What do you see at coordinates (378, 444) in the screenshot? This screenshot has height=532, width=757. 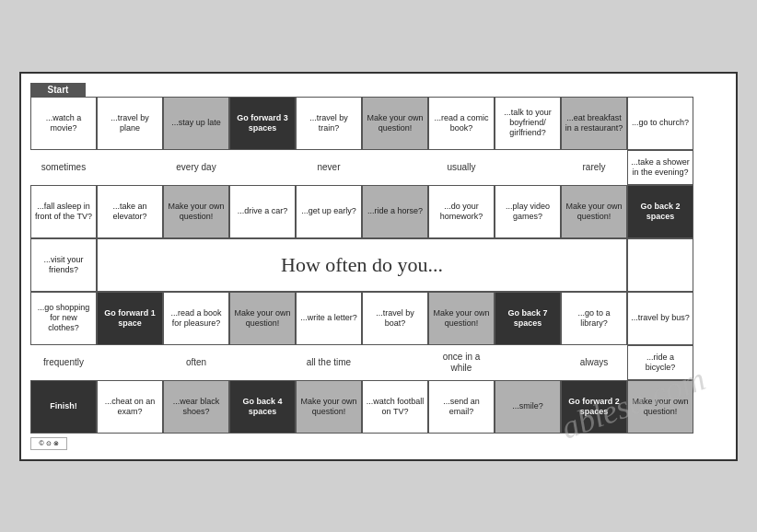 I see `license-bar: © ⊙ ⊗` at bounding box center [378, 444].